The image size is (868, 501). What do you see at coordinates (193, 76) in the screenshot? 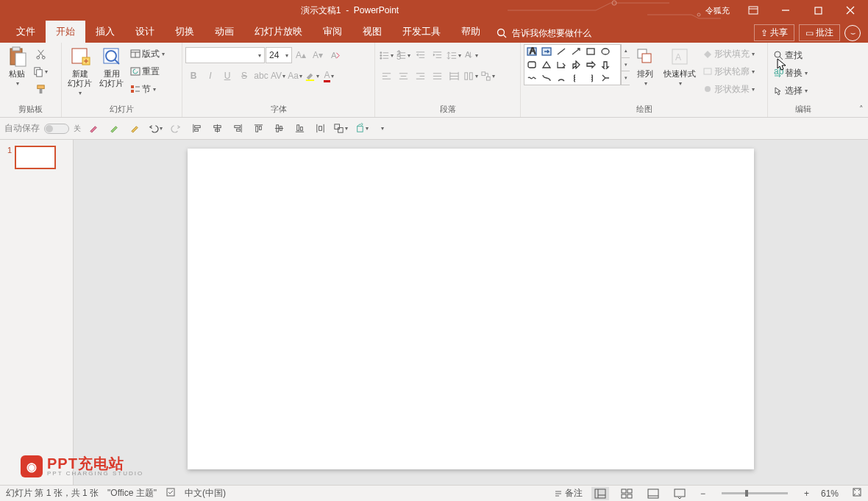
I see `bold-button: B` at bounding box center [193, 76].